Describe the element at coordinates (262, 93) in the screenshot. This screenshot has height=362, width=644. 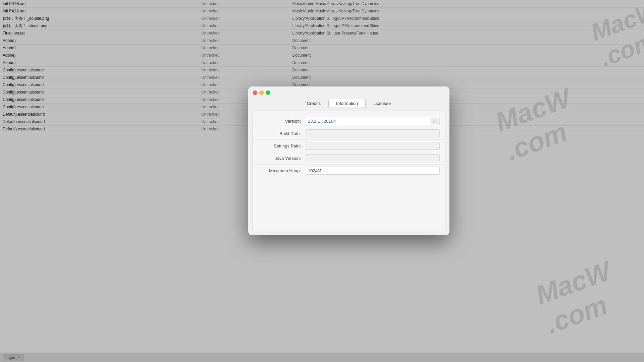
I see `minimize-button` at that location.